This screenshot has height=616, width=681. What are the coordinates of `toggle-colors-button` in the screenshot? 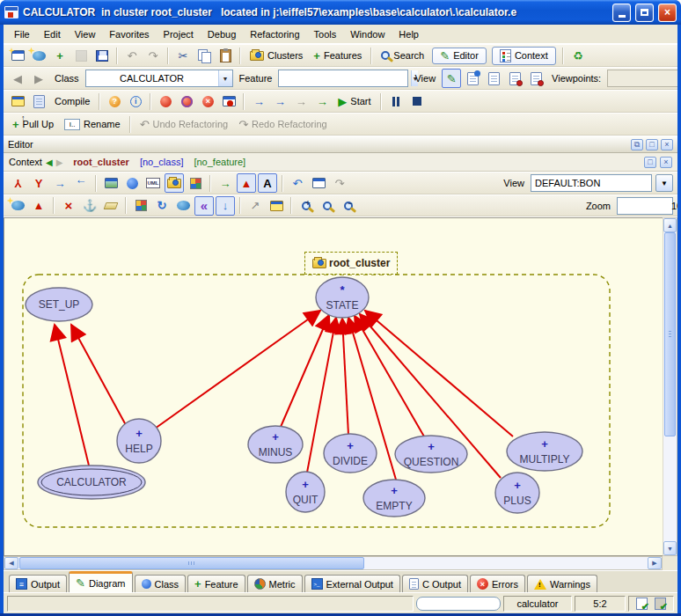 It's located at (141, 206).